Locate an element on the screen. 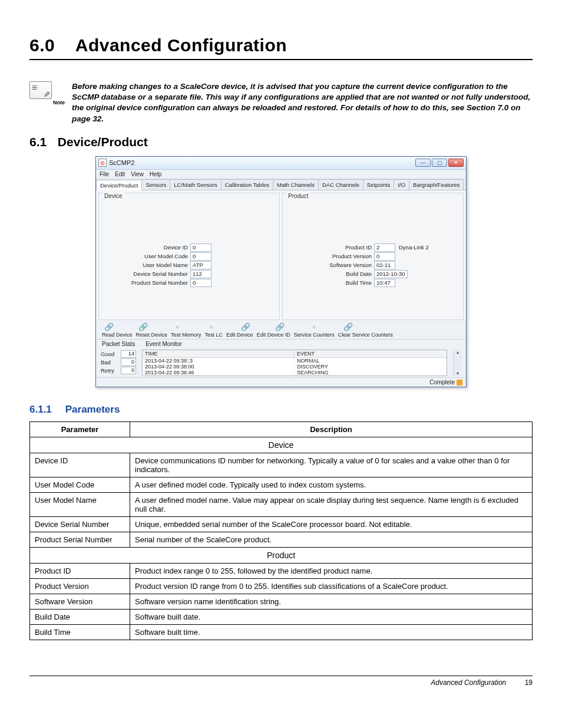 This screenshot has height=728, width=562. test-memory-icon: ▫ is located at coordinates (177, 327).